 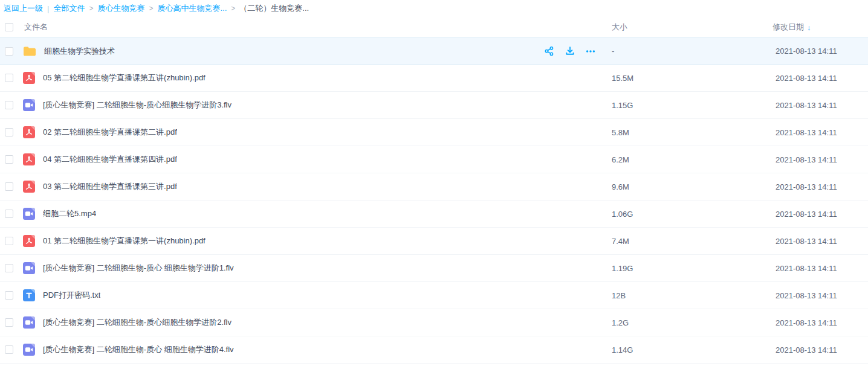 I want to click on table-row: [质心生物竞赛] 二轮细胞生物-质心细胞生物学进阶3.flv1.15G2021-…, so click(x=434, y=105).